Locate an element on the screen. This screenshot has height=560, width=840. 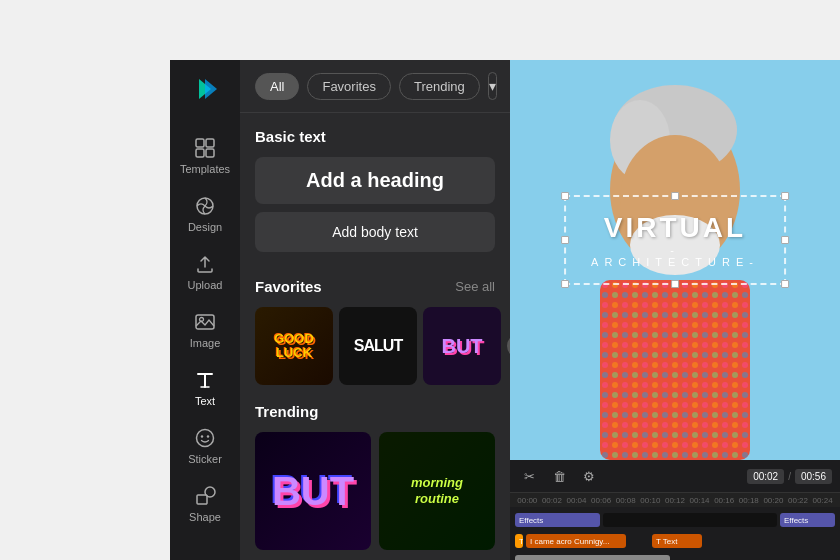
sticker-good-luck: GOODLUCK is located at coordinates (294, 346).